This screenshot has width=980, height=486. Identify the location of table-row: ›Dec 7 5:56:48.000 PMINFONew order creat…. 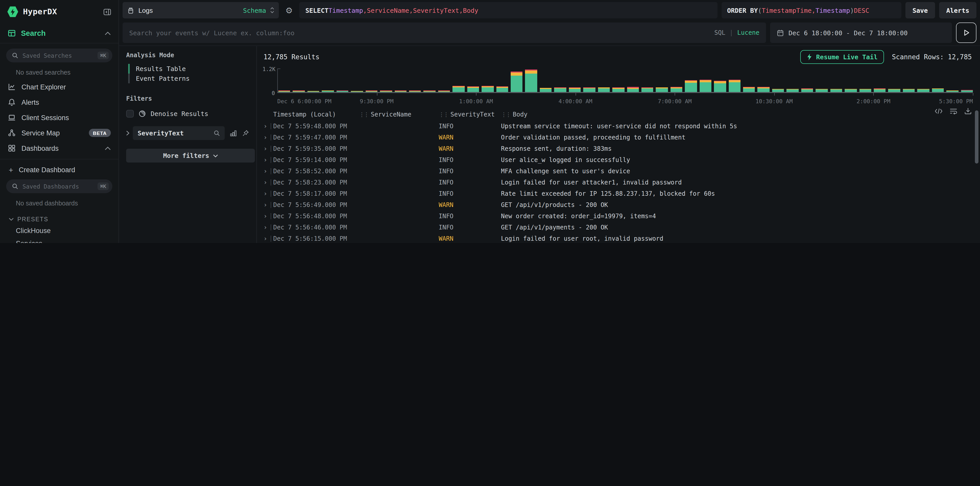
(616, 216).